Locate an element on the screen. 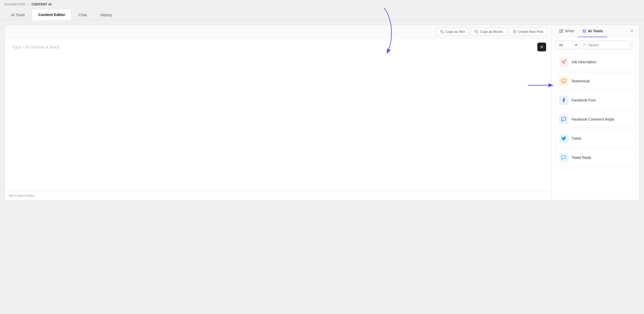 This screenshot has height=314, width=644. tool-testimonial: Testimonial is located at coordinates (595, 81).